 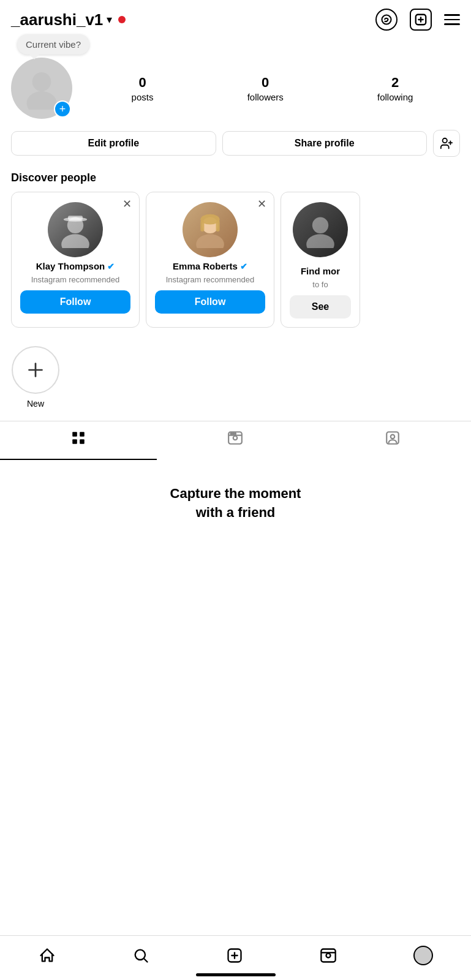 I want to click on discover-cards: ✕ Klay Thompson ✔ Instagram recommended …, so click(x=235, y=261).